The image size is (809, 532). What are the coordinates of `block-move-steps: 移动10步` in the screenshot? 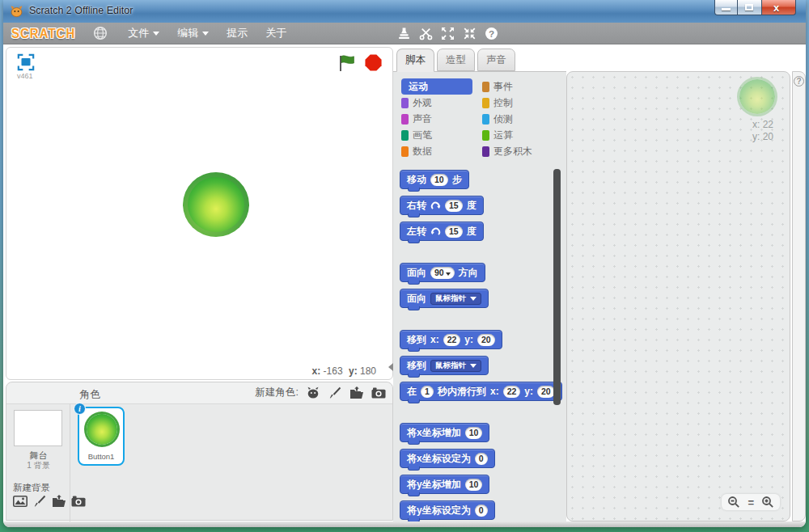 It's located at (434, 179).